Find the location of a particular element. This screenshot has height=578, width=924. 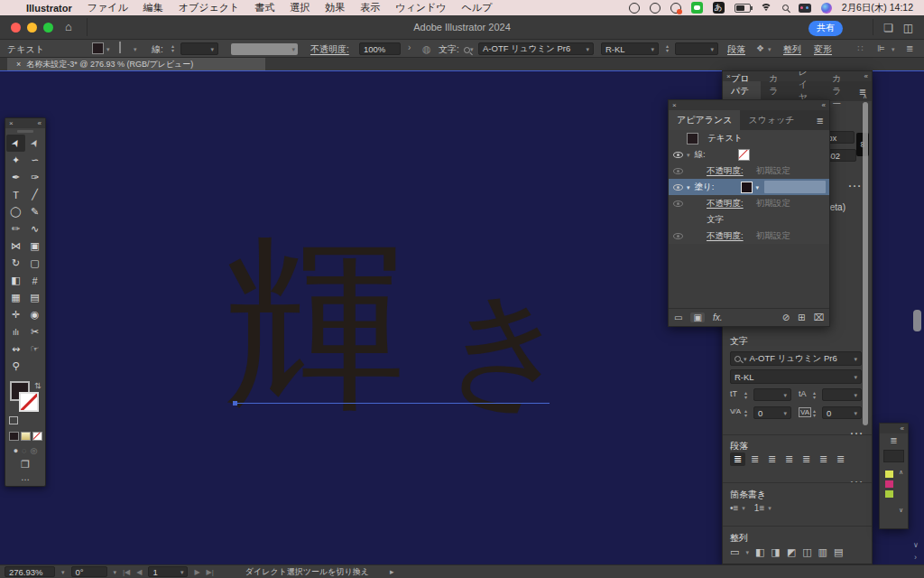

glyph-options-chevron-icon: ▾ is located at coordinates (893, 49).